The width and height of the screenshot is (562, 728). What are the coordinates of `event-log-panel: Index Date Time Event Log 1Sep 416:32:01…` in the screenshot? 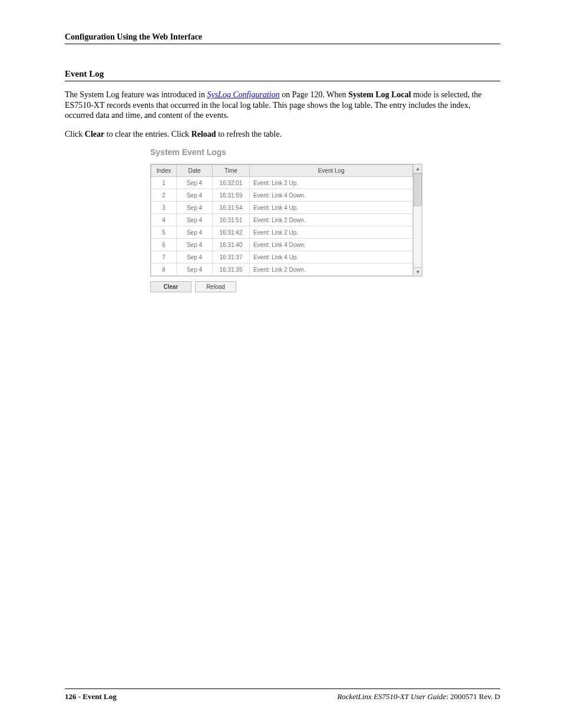 It's located at (286, 220).